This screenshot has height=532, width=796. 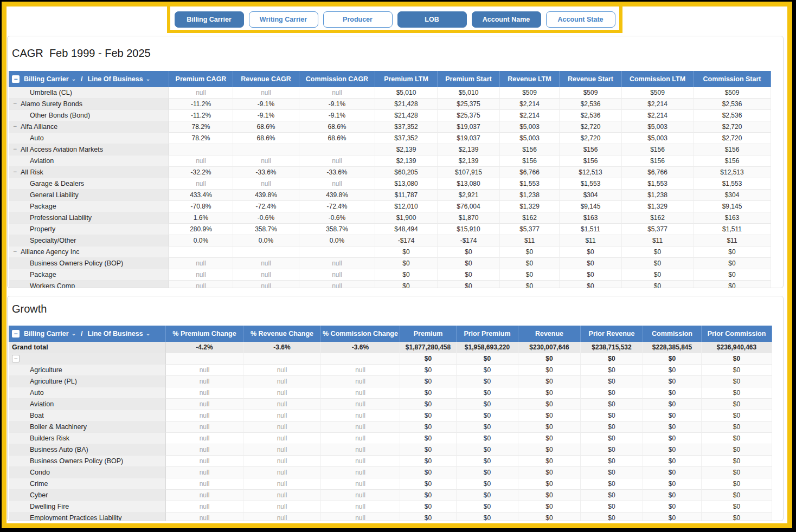 I want to click on cell: -3.6%, so click(x=282, y=348).